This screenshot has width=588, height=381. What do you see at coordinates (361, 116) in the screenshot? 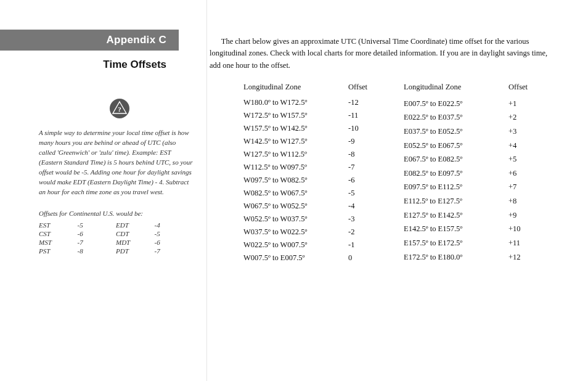
I see `offset-cell: -11` at bounding box center [361, 116].